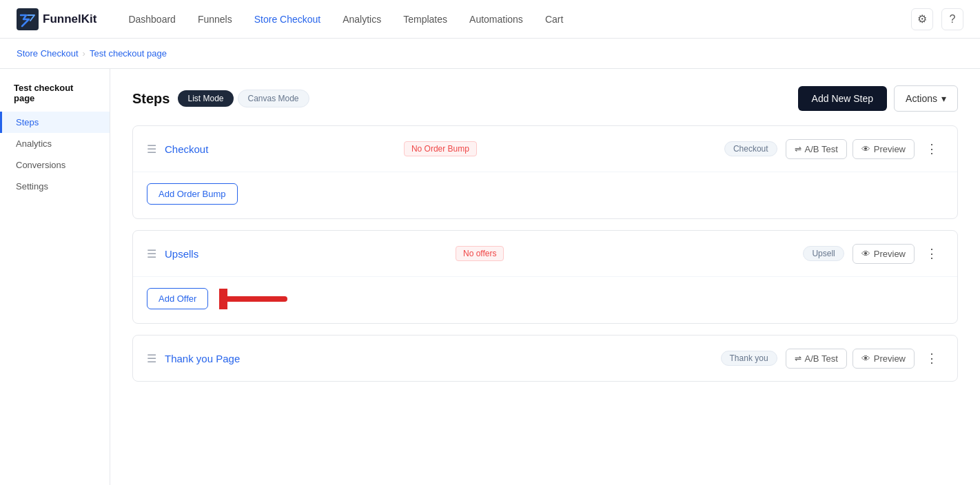 The width and height of the screenshot is (980, 485). I want to click on eye-icon-thankyou: 👁, so click(866, 358).